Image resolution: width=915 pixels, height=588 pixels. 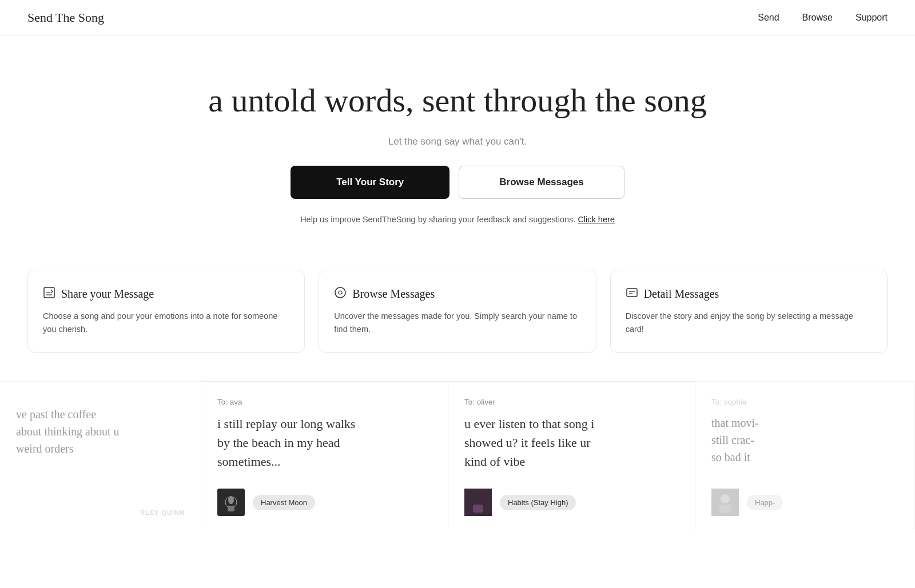 What do you see at coordinates (166, 311) in the screenshot?
I see `feature-card-share: Share your Message Choose a song and pou…` at bounding box center [166, 311].